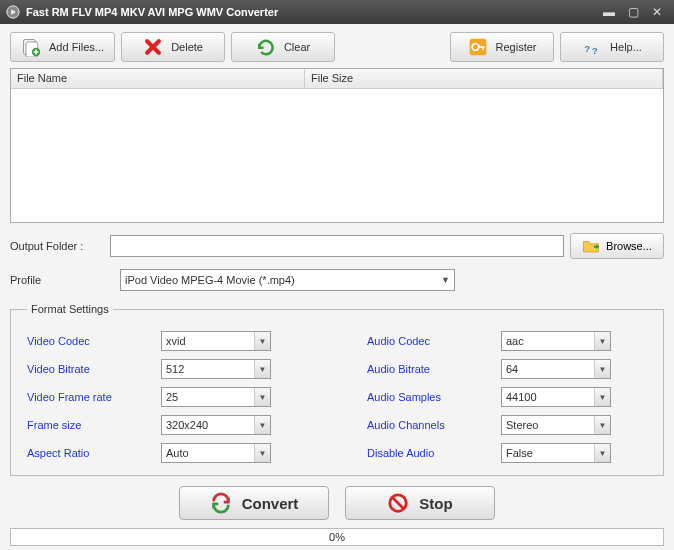 This screenshot has width=674, height=550. What do you see at coordinates (434, 397) in the screenshot?
I see `audio-samples-label: Audio Samples` at bounding box center [434, 397].